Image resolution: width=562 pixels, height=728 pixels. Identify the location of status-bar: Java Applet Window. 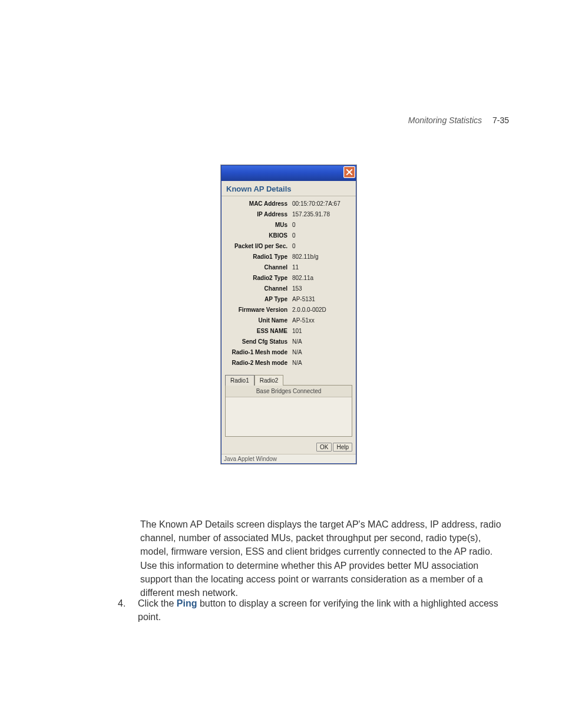
(289, 459).